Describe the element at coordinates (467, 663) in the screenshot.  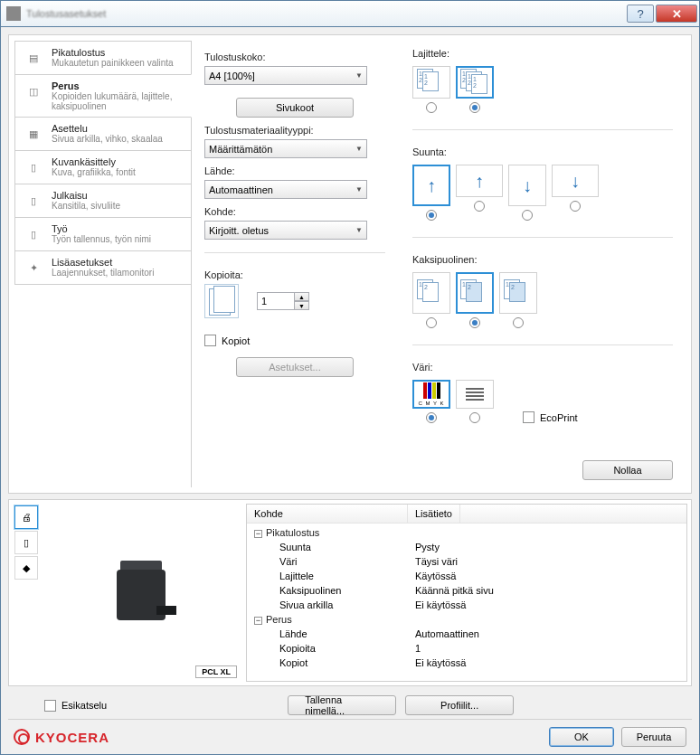
I see `table-row: KopiotEi käytössä` at that location.